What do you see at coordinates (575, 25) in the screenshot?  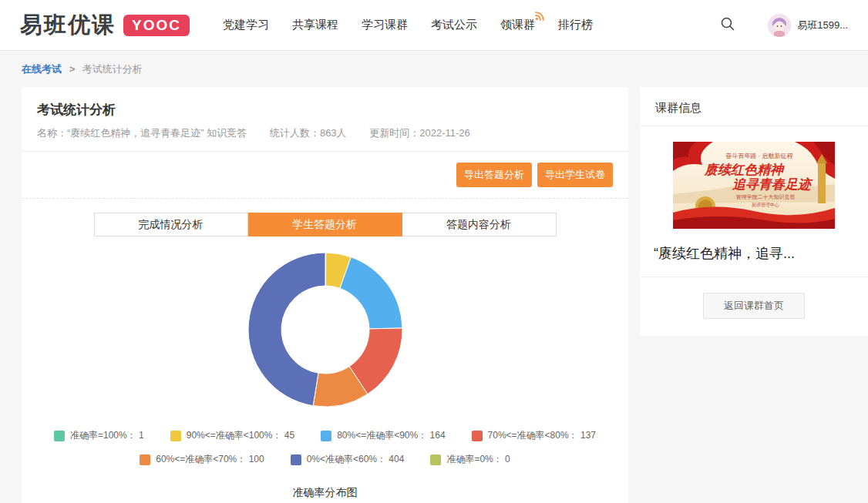 I see `nav-item-5: 排行榜` at bounding box center [575, 25].